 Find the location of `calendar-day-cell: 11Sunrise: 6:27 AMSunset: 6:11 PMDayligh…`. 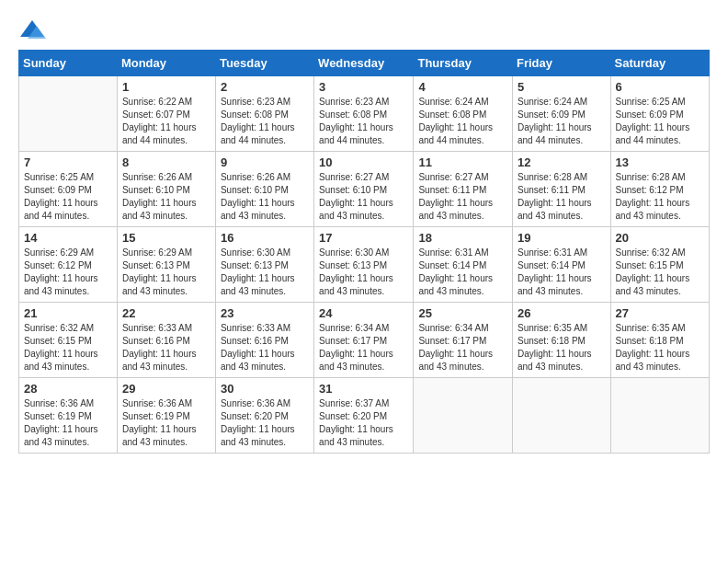

calendar-day-cell: 11Sunrise: 6:27 AMSunset: 6:11 PMDayligh… is located at coordinates (463, 190).